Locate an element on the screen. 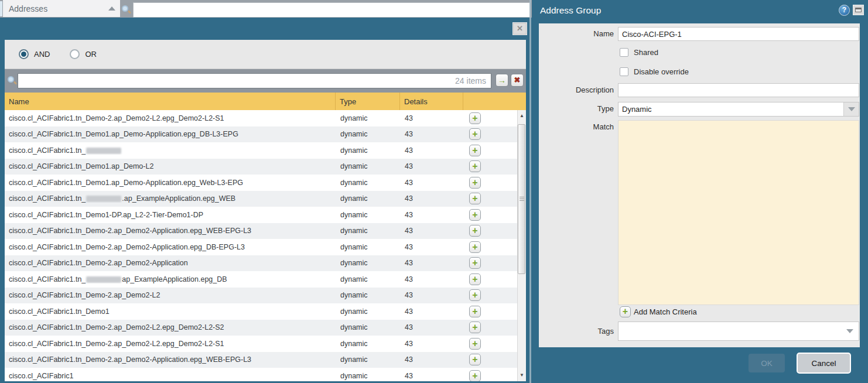  table-row: cisco.cl_ACIFabric1.tn_Demo1 dynamic 43 … is located at coordinates (261, 312).